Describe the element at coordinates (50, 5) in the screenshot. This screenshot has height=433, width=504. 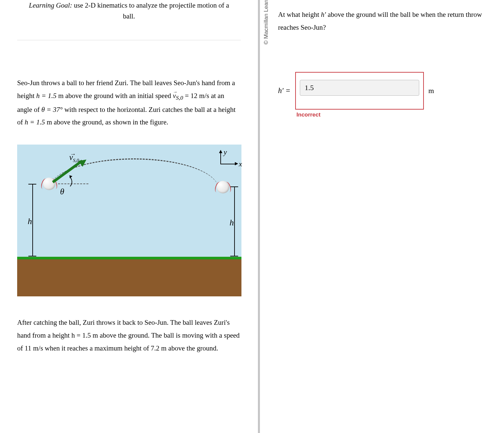
I see `learning-goal-label: Learning Goal:` at that location.